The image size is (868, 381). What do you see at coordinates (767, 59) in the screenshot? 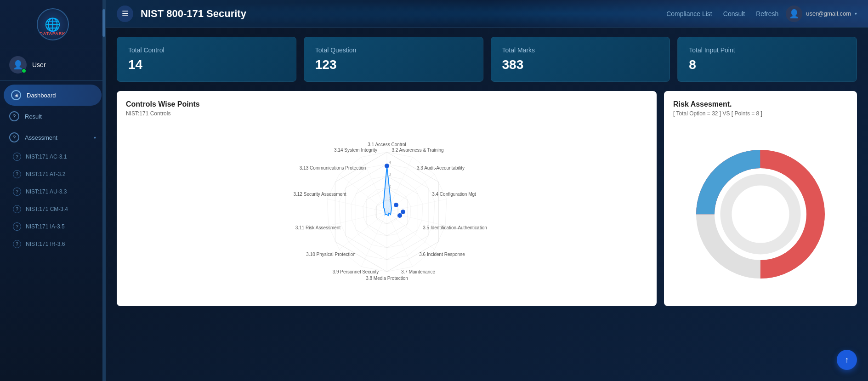
I see `stat-card-input: Total Input Point 8` at bounding box center [767, 59].